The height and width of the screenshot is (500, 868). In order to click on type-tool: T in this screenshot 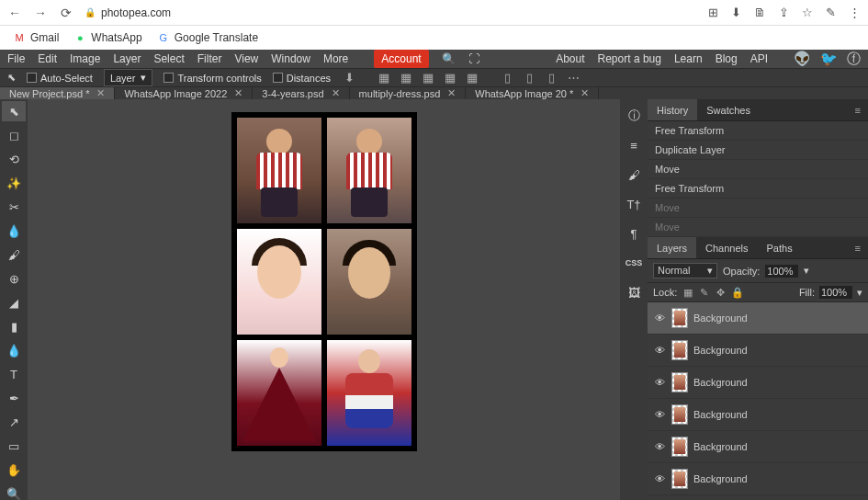, I will do `click(14, 374)`.